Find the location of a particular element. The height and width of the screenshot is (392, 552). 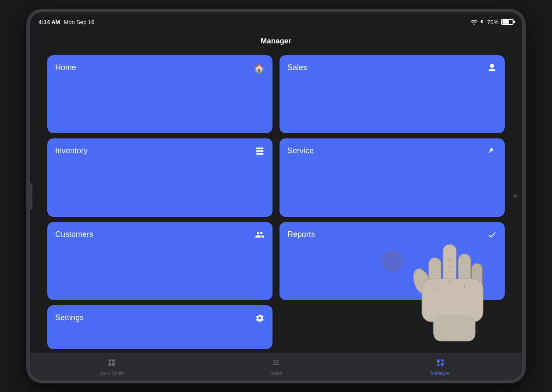

touch-ripple is located at coordinates (392, 261).